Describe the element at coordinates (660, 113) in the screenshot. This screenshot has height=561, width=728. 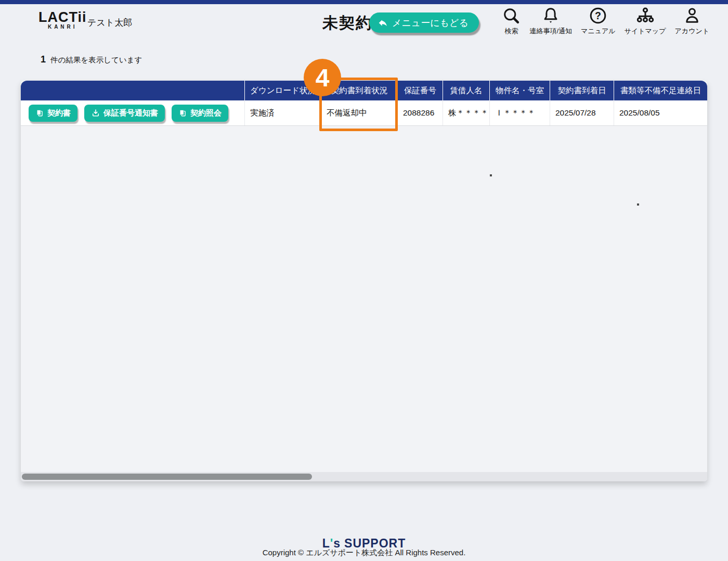
I see `deficiency-date-cell: 2025/08/05` at that location.